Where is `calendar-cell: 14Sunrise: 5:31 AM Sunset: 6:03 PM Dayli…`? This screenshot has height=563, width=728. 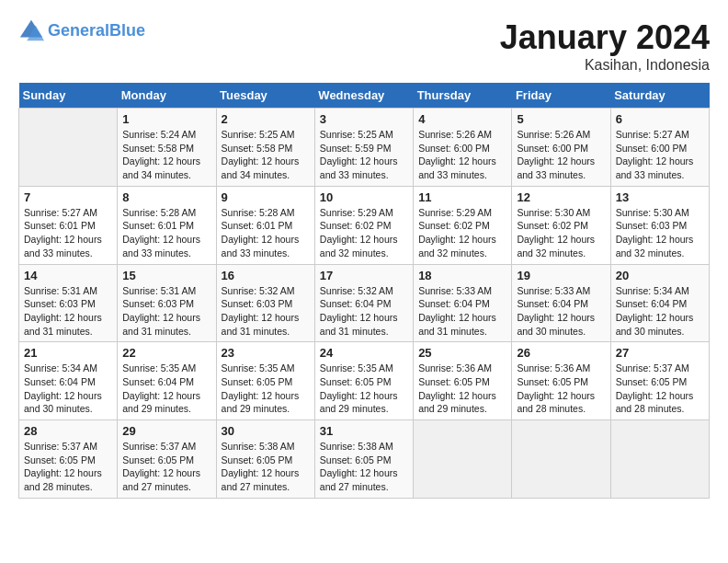 calendar-cell: 14Sunrise: 5:31 AM Sunset: 6:03 PM Dayli… is located at coordinates (68, 304).